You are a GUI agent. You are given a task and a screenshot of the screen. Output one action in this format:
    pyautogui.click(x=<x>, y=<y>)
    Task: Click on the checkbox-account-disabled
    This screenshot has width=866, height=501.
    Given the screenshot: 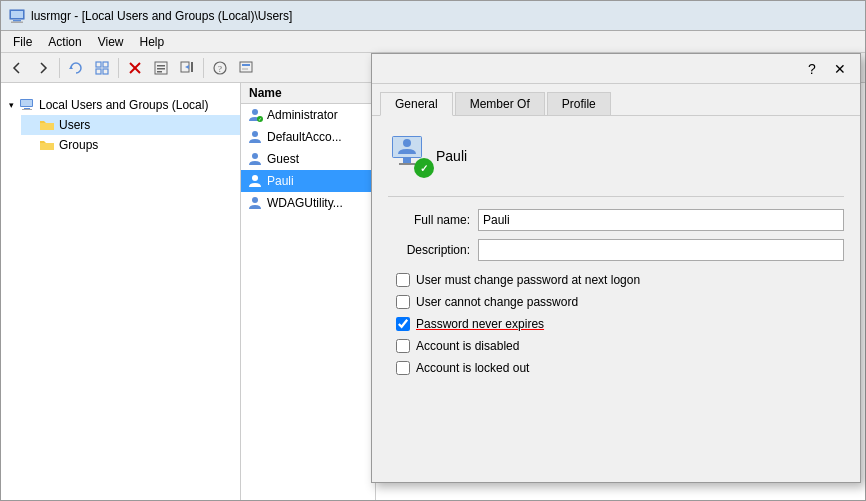 What is the action you would take?
    pyautogui.click(x=403, y=346)
    